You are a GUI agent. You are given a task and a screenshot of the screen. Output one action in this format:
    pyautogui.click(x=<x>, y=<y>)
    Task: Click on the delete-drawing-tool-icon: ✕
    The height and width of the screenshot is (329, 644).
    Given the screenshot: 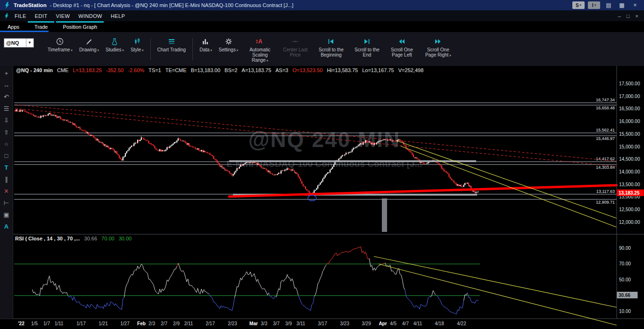 What is the action you would take?
    pyautogui.click(x=7, y=191)
    